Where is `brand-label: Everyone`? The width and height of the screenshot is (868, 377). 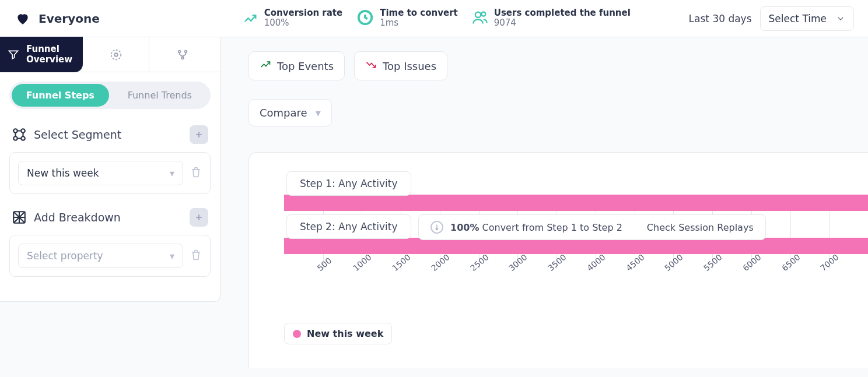
brand-label: Everyone is located at coordinates (69, 19).